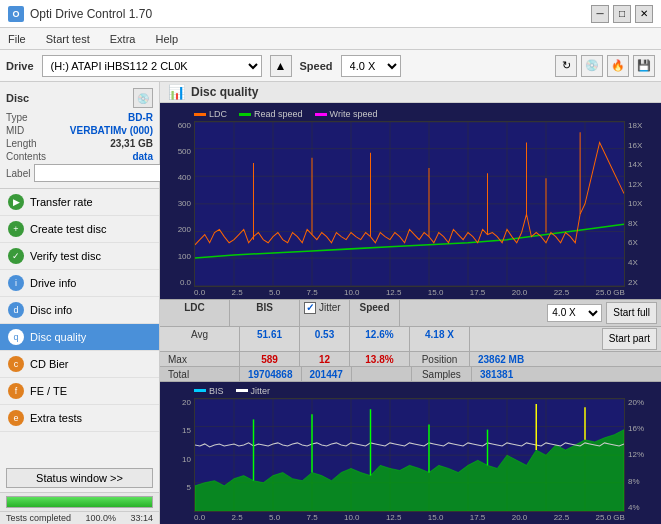 This screenshot has width=661, height=524. I want to click on sidebar-item-fe-te: f FE / TE, so click(80, 392).